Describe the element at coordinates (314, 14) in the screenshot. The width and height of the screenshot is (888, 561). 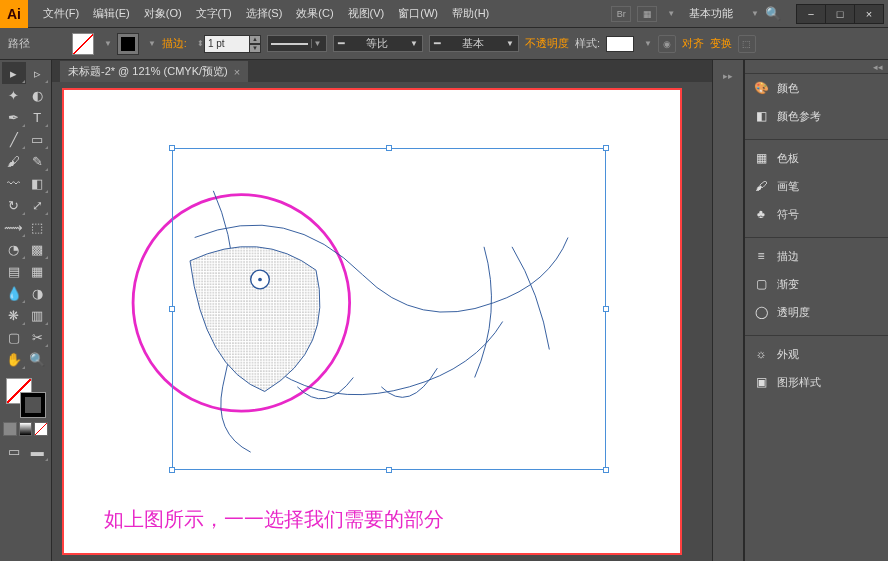
I see `menu-effect: 效果(C)` at that location.